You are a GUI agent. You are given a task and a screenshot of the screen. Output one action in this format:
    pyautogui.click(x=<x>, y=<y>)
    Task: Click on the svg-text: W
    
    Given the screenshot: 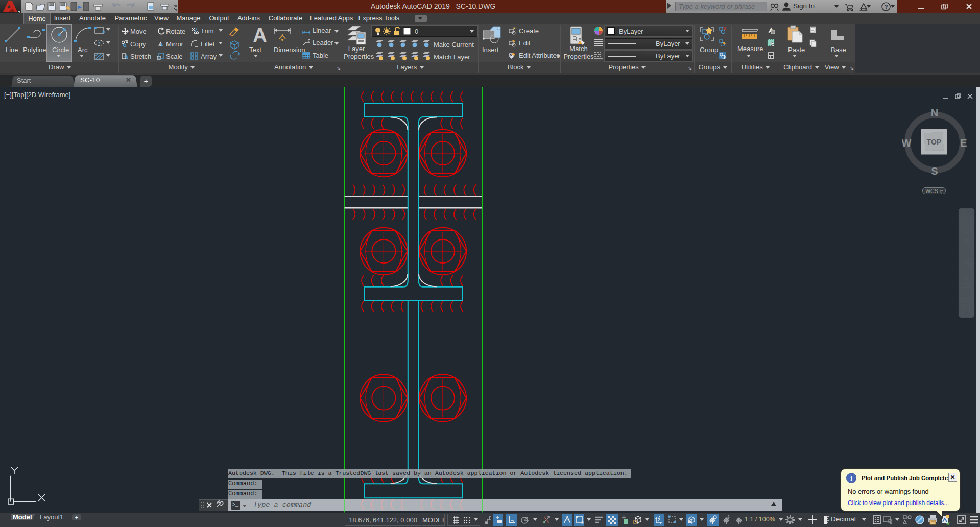 What is the action you would take?
    pyautogui.click(x=907, y=143)
    